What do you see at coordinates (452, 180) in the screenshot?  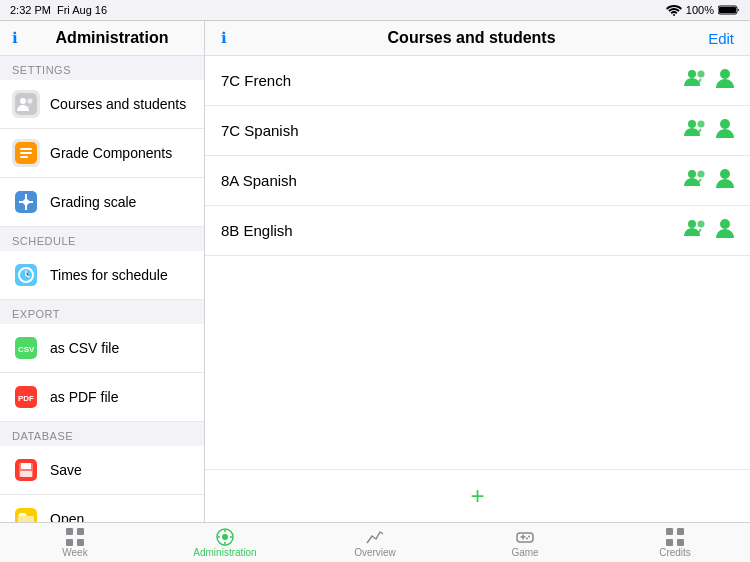 I see `course-name: 8A Spanish` at bounding box center [452, 180].